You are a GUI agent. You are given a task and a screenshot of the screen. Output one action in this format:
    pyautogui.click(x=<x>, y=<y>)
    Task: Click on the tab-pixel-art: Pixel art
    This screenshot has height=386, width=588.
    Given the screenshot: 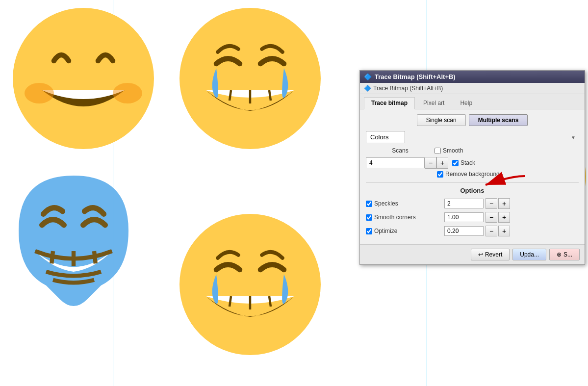 What is the action you would take?
    pyautogui.click(x=434, y=103)
    